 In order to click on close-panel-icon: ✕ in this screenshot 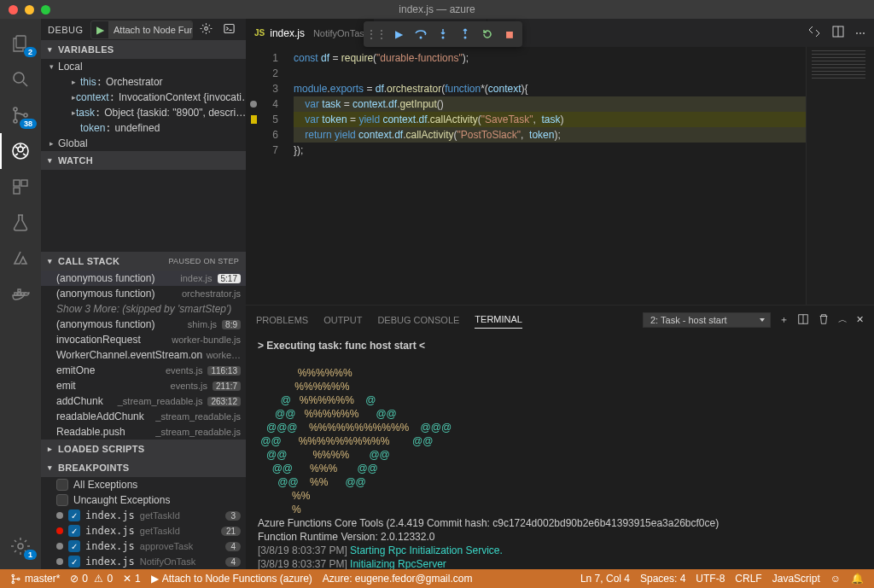, I will do `click(860, 319)`.